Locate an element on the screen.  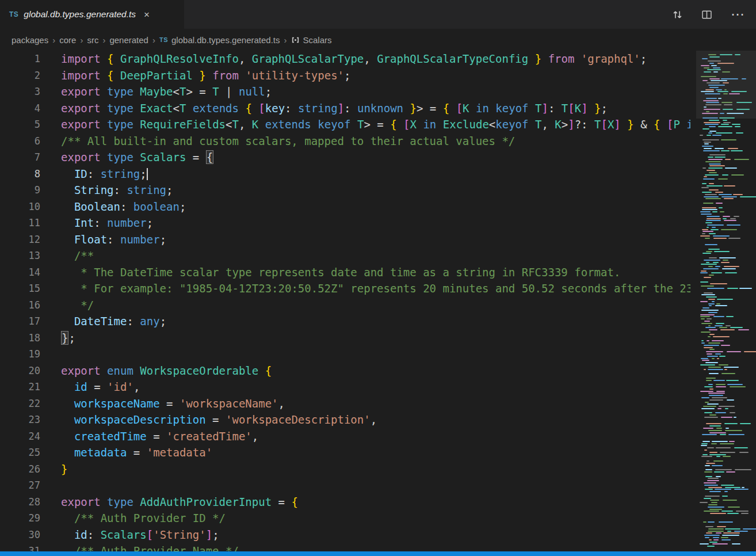
line-number: 29 is located at coordinates (20, 518).